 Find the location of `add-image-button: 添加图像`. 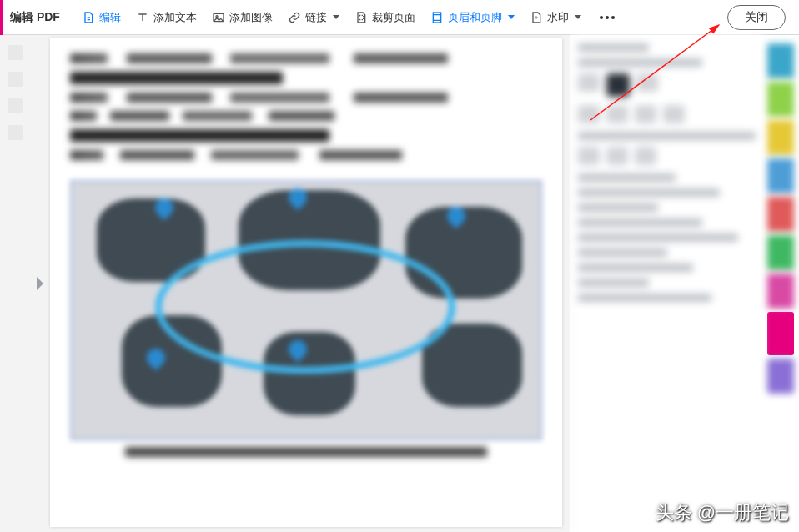

add-image-button: 添加图像 is located at coordinates (242, 18).